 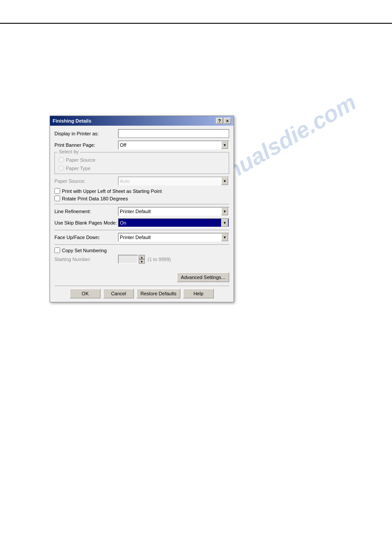 What do you see at coordinates (142, 223) in the screenshot?
I see `skip-blank-pages-row: Use Skip Blank Pages Mode: On Off ▼` at bounding box center [142, 223].